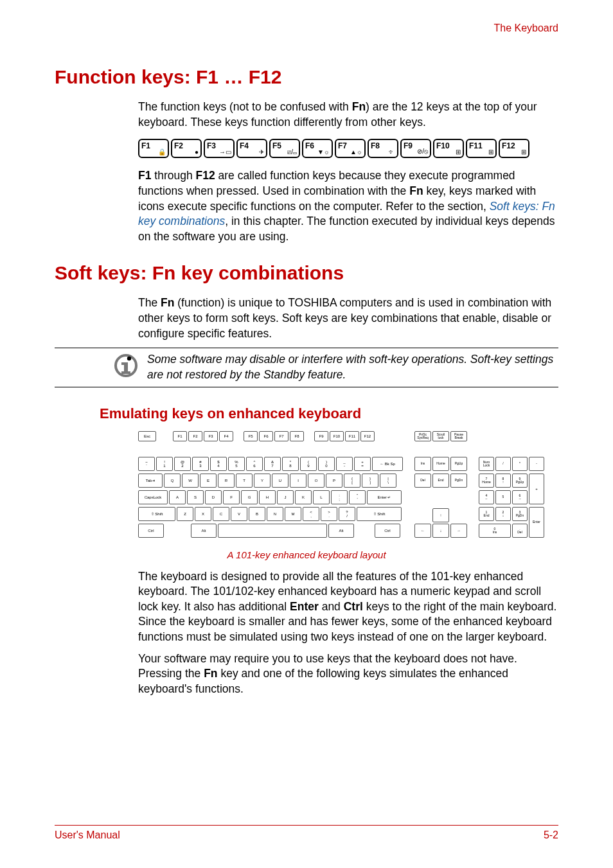  What do you see at coordinates (352, 436) in the screenshot?
I see `kbd-key: F11` at bounding box center [352, 436].